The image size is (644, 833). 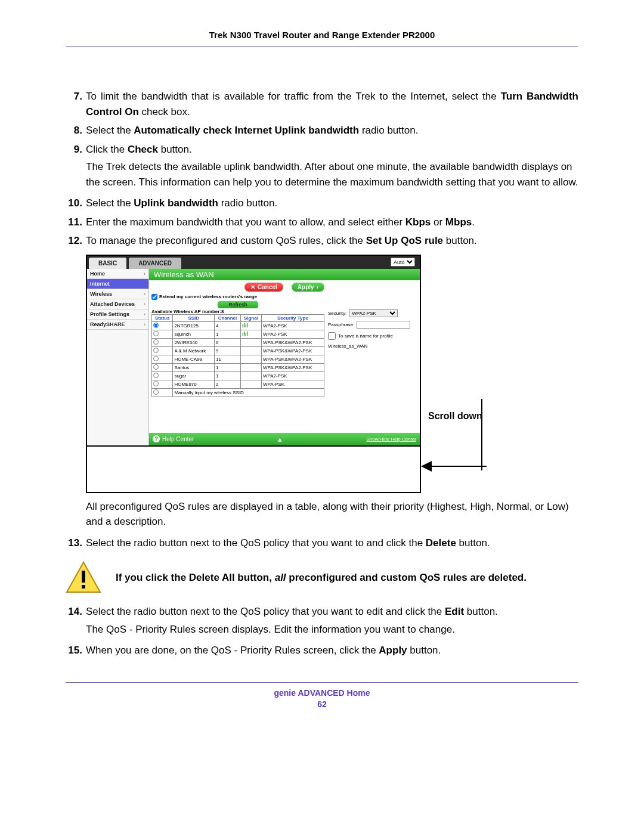 I want to click on table-row: Manually input my wireless SSID, so click(x=239, y=392).